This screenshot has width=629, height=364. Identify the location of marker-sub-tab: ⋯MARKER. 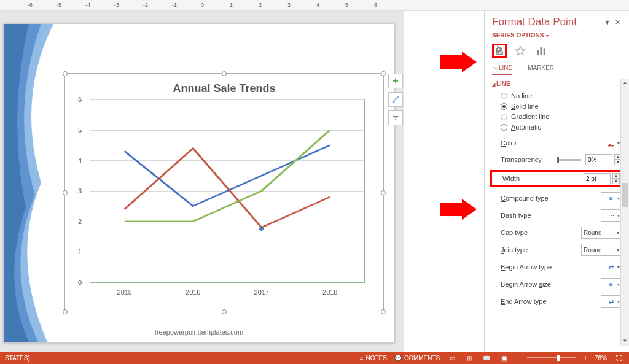
(537, 70).